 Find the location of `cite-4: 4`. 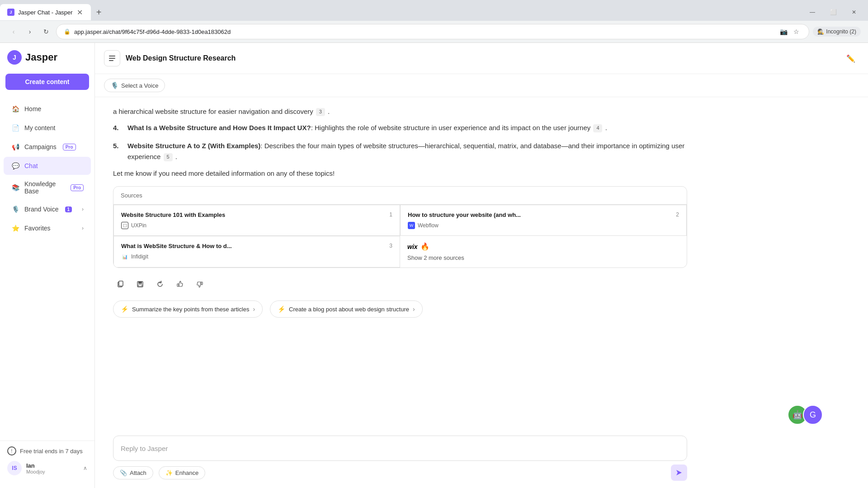

cite-4: 4 is located at coordinates (598, 128).